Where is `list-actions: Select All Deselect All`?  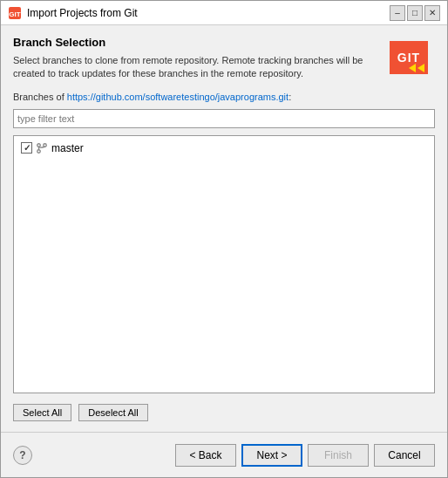 list-actions: Select All Deselect All is located at coordinates (224, 413).